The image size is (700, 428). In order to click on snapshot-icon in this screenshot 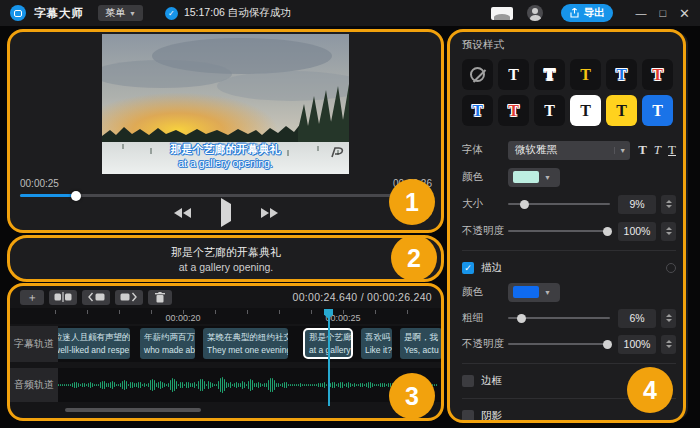, I will do `click(502, 14)`.